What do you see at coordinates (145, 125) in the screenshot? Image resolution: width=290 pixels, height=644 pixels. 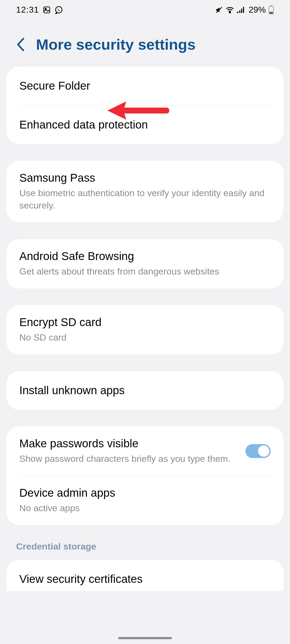 I see `row-title: Enhanced data protection` at bounding box center [145, 125].